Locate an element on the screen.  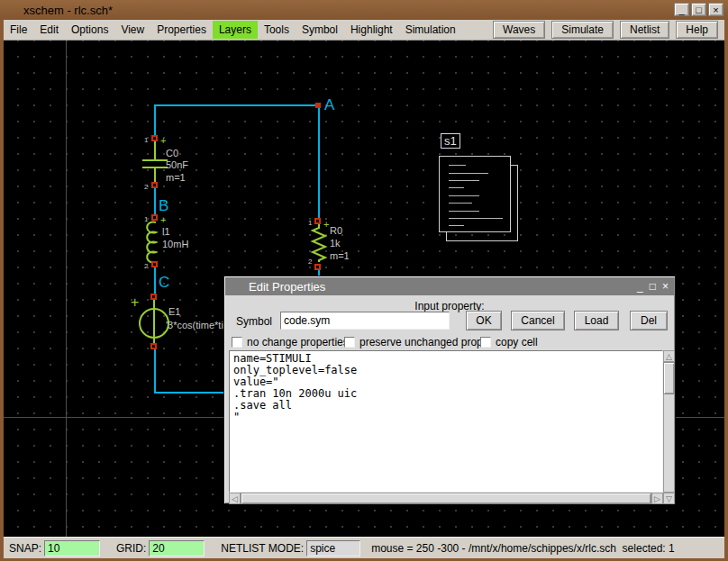
scroll-right-icon: ▷ is located at coordinates (658, 499).